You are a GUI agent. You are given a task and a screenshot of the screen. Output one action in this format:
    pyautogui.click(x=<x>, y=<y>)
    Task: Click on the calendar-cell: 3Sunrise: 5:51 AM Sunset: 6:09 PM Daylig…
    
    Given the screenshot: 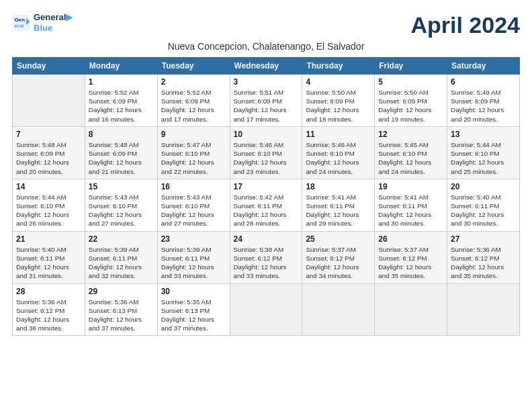 What is the action you would take?
    pyautogui.click(x=266, y=101)
    